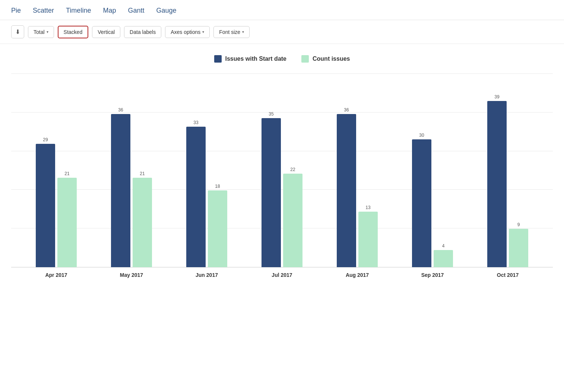 This screenshot has width=564, height=392. What do you see at coordinates (196, 194) in the screenshot?
I see `bar-wrapper-blue: 33` at bounding box center [196, 194].